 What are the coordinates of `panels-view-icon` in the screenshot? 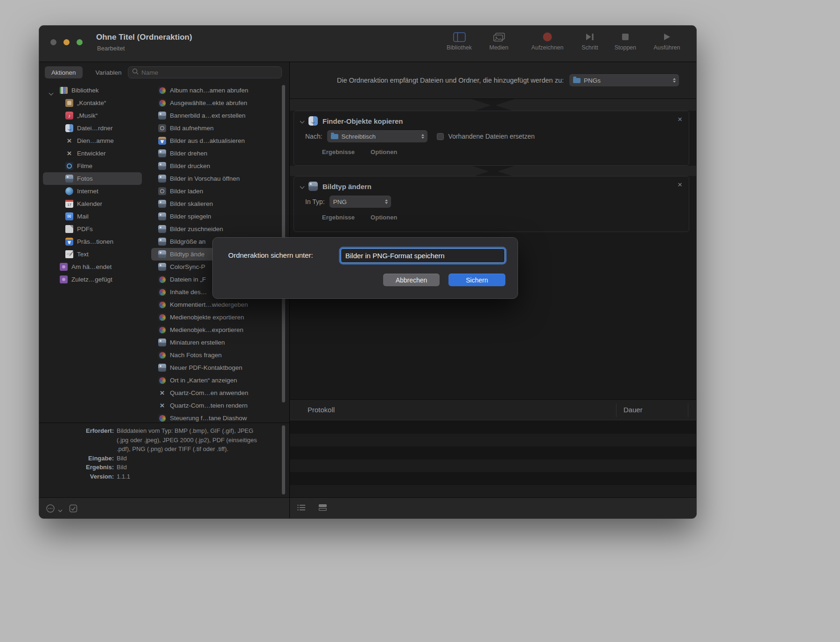 It's located at (323, 508).